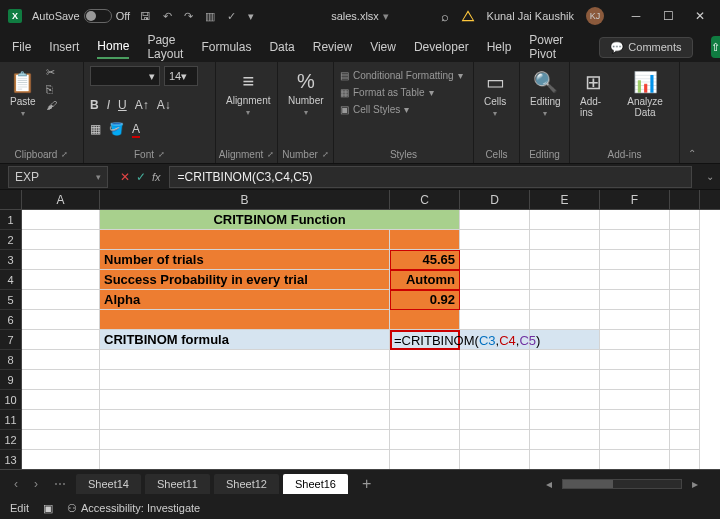  Describe the element at coordinates (141, 177) in the screenshot. I see `enter-button: ✓` at that location.